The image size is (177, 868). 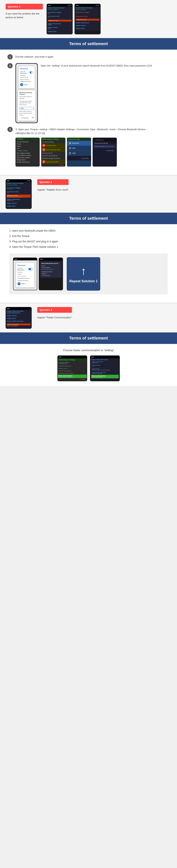 What do you see at coordinates (26, 118) in the screenshot?
I see `pairing-buttons: CANCEL OK` at bounding box center [26, 118].